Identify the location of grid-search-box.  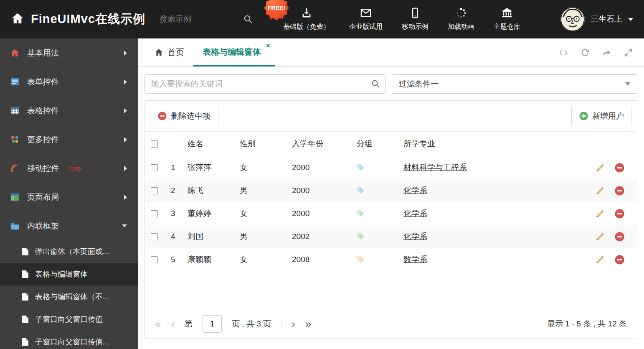
(265, 84).